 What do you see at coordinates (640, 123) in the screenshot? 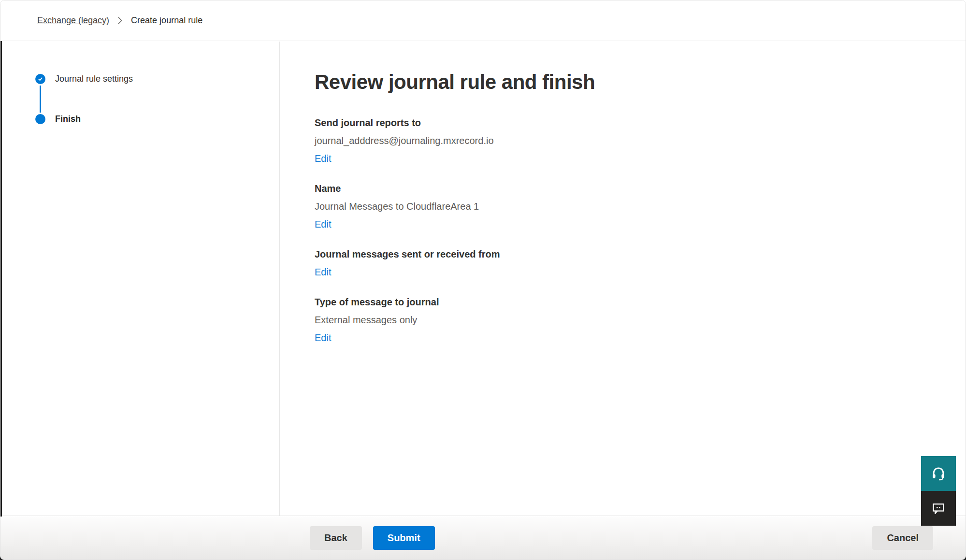
I see `section-label: Send journal reports to` at bounding box center [640, 123].